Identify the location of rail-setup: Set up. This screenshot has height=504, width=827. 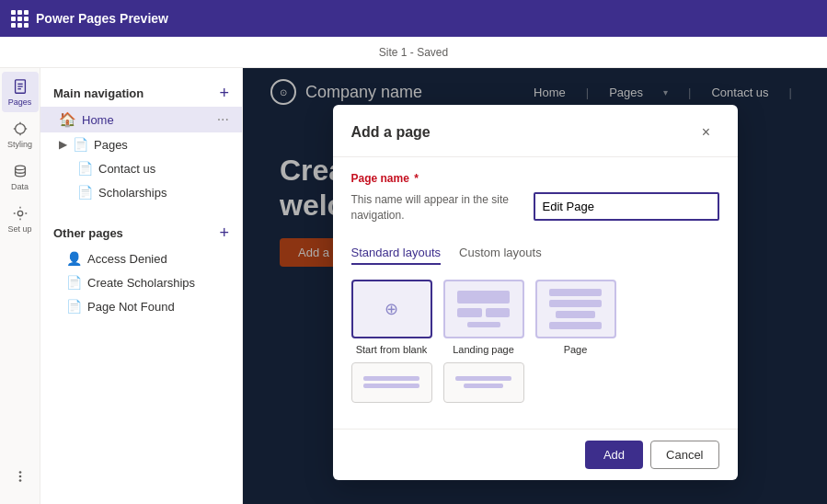
(20, 219).